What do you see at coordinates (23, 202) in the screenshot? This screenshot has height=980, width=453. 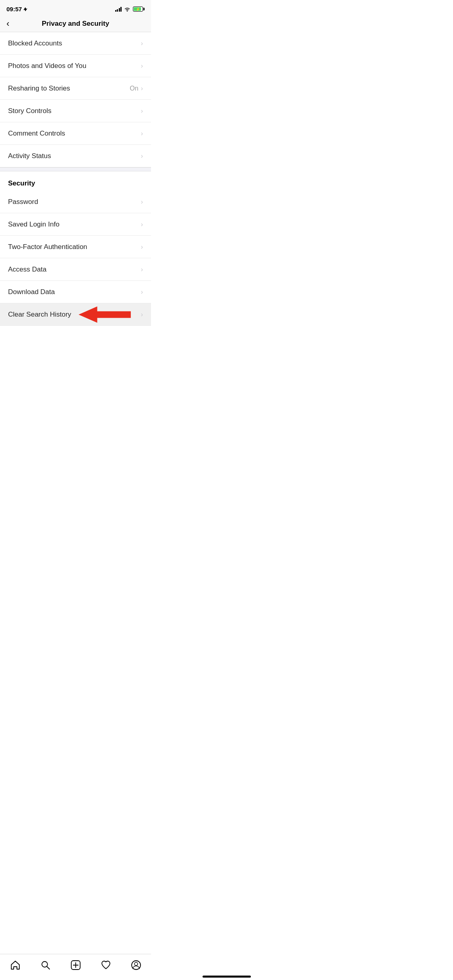 I see `password-label: Password` at bounding box center [23, 202].